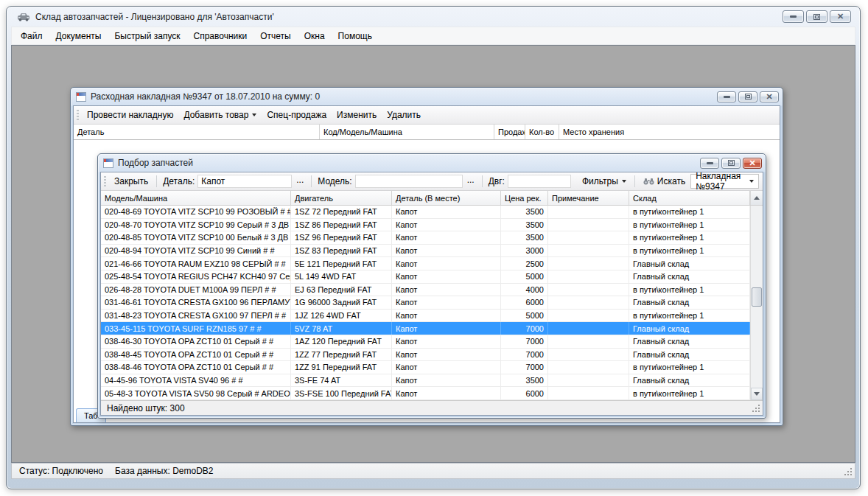 This screenshot has width=868, height=496. I want to click on menu-quick-launch: Быстрый запуск, so click(147, 36).